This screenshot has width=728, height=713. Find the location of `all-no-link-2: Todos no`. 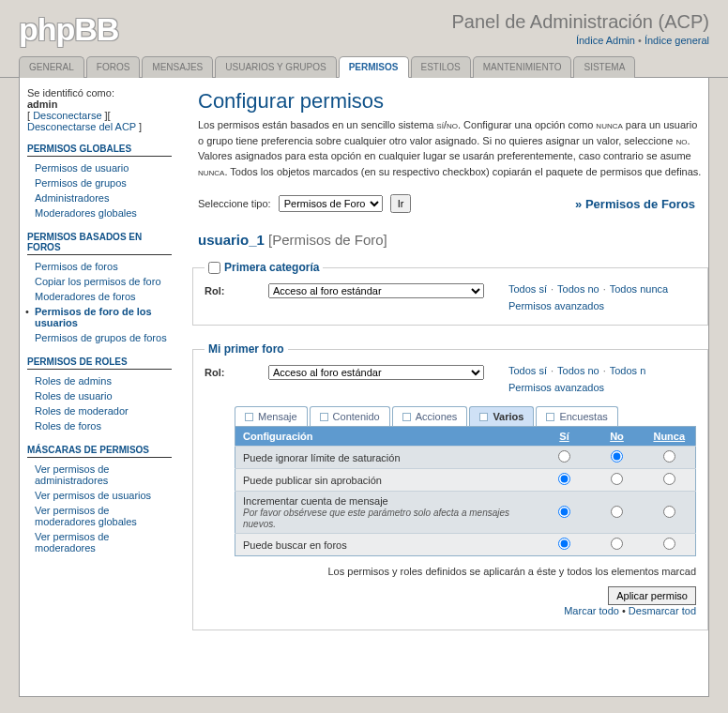

all-no-link-2: Todos no is located at coordinates (578, 371).